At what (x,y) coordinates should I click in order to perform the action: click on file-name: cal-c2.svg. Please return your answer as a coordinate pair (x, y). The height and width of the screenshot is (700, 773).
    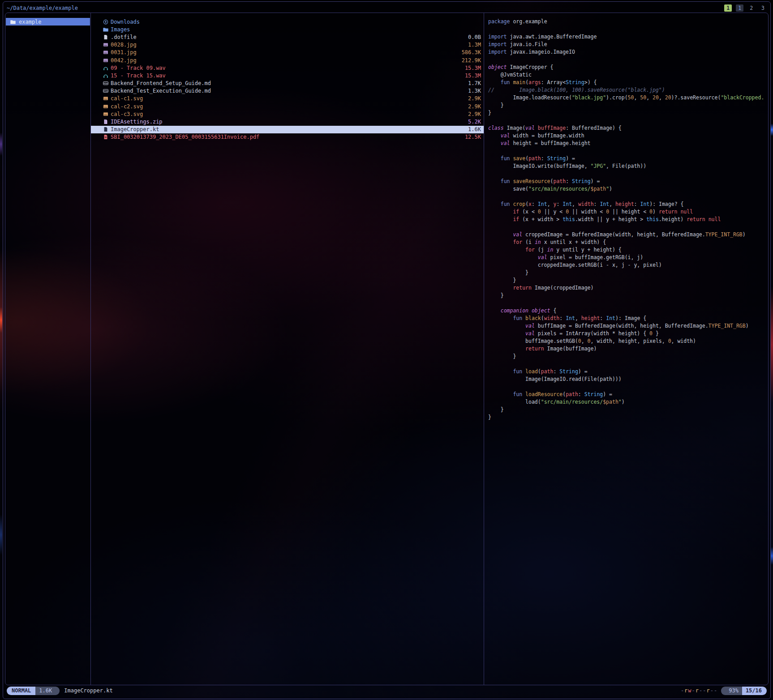
    Looking at the image, I should click on (127, 107).